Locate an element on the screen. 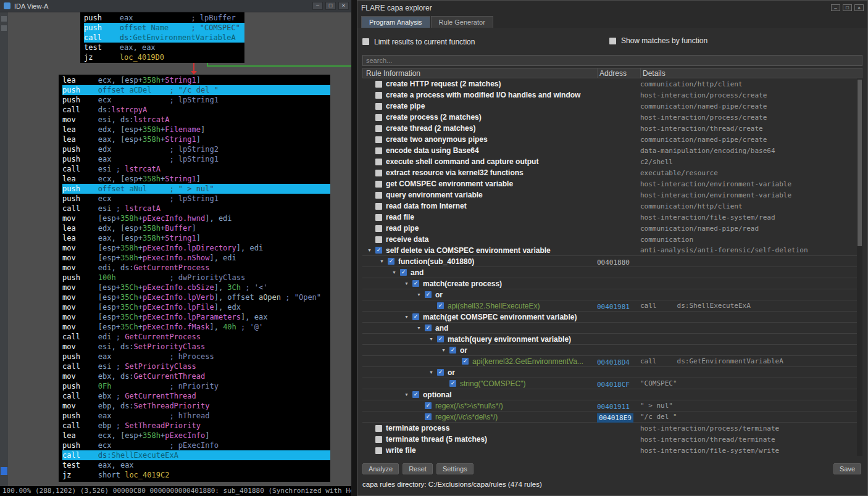  asm-line: mov edi, ds:GetCurrentProcess is located at coordinates (196, 268).